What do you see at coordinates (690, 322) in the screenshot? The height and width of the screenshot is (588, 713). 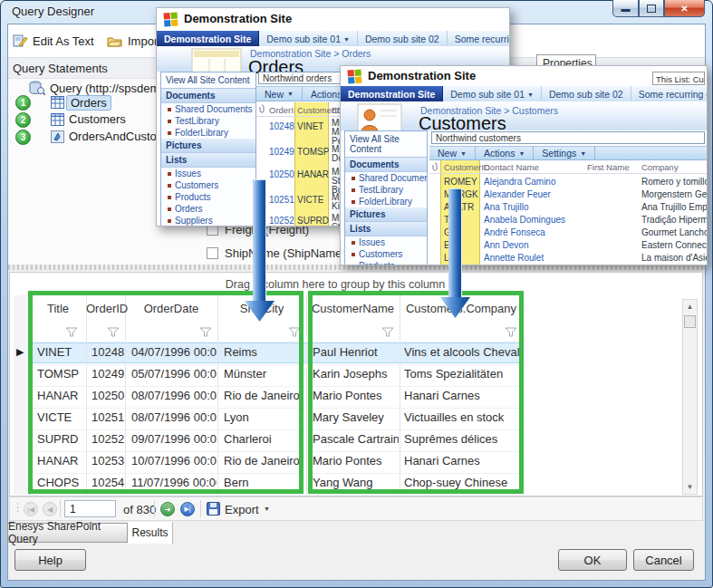 I see `scrollbar-thumb` at bounding box center [690, 322].